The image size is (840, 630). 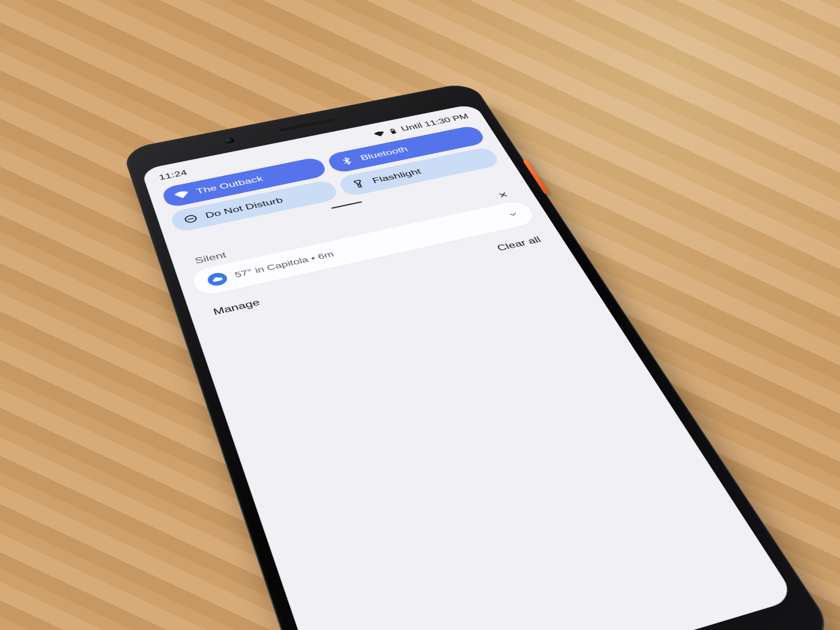 What do you see at coordinates (503, 195) in the screenshot?
I see `close-icon` at bounding box center [503, 195].